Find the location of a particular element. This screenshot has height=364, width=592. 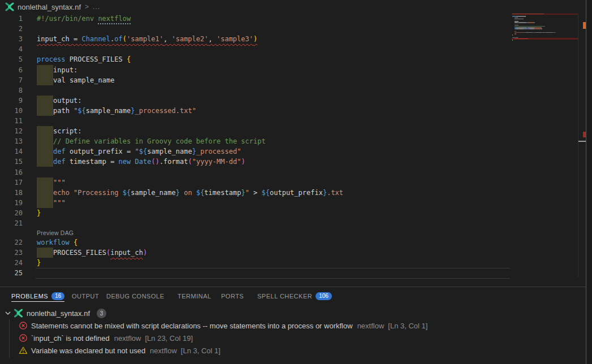

line-number: 2 is located at coordinates (11, 29).